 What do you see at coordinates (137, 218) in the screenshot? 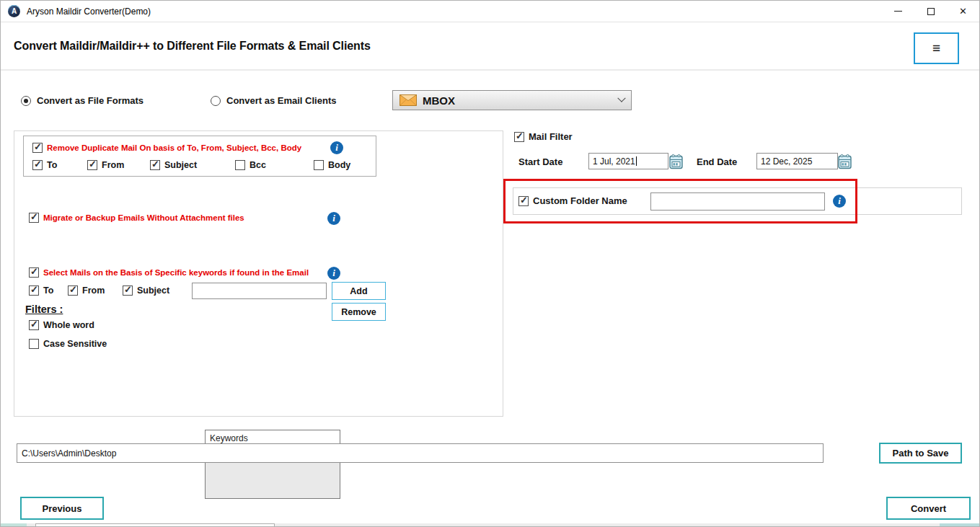
I see `attachments-checkbox: Migrate or Backup Emails Without Attachm…` at bounding box center [137, 218].